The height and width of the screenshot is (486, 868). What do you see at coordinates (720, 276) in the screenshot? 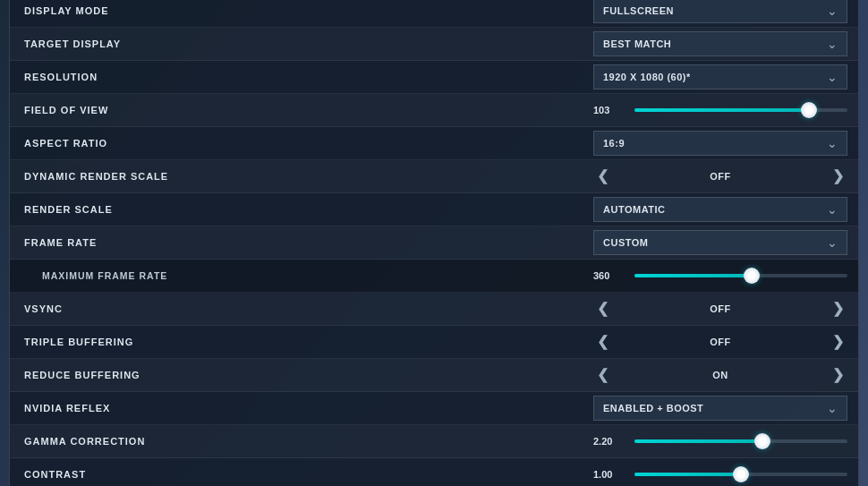
I see `control-maximum-frame-rate: 360` at bounding box center [720, 276].